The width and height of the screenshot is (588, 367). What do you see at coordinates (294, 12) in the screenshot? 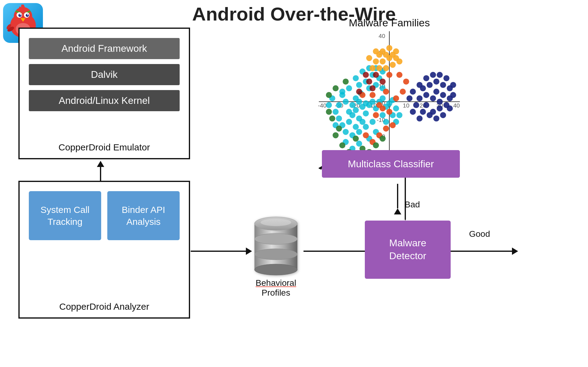
I see `page-title: Android Over-the-Wire` at bounding box center [294, 12].